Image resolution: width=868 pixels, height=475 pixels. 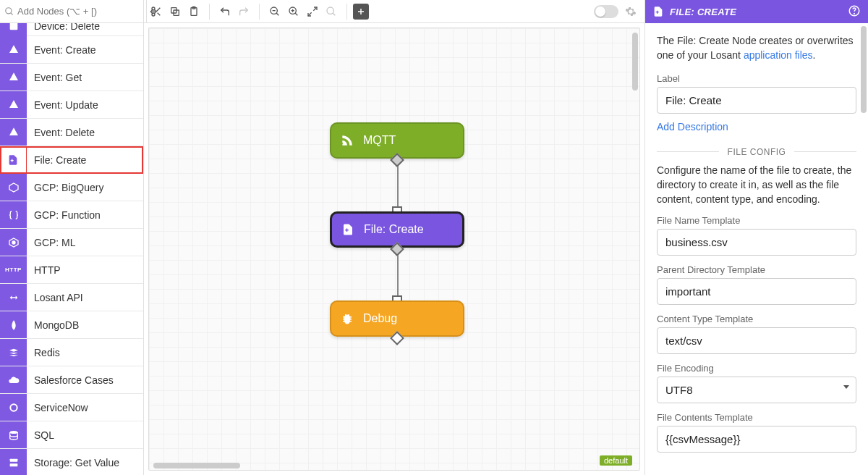 What do you see at coordinates (312, 12) in the screenshot?
I see `zoom-fit-button` at bounding box center [312, 12].